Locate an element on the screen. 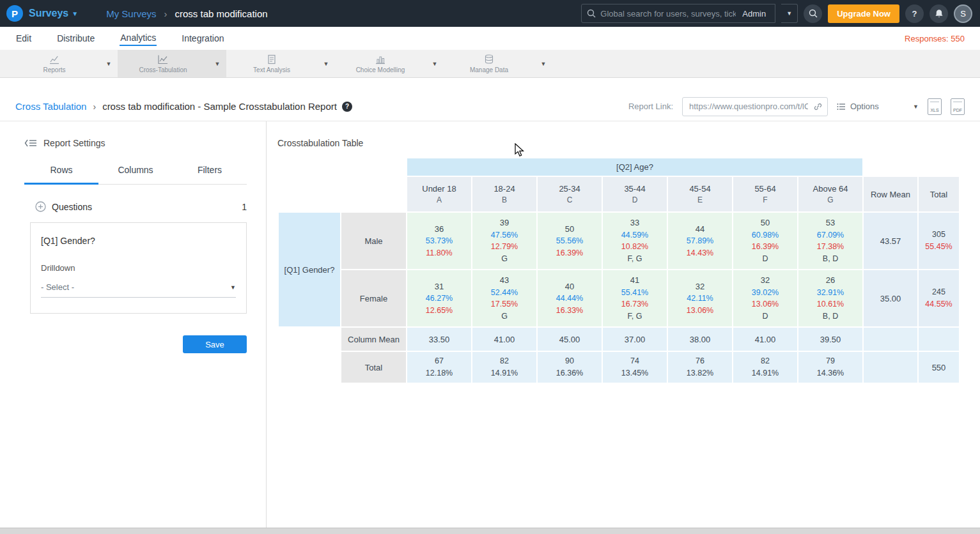 This screenshot has width=980, height=534. upgrade-now-button: Upgrade Now is located at coordinates (864, 14).